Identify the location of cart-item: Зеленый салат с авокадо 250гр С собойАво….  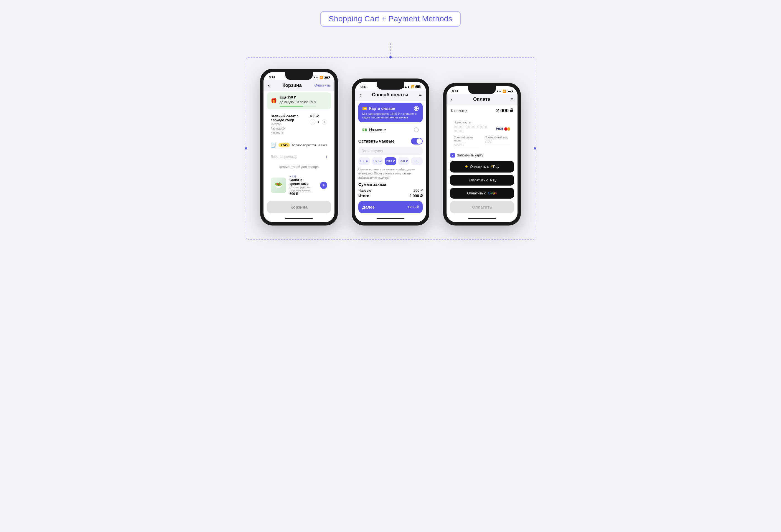
(299, 125).